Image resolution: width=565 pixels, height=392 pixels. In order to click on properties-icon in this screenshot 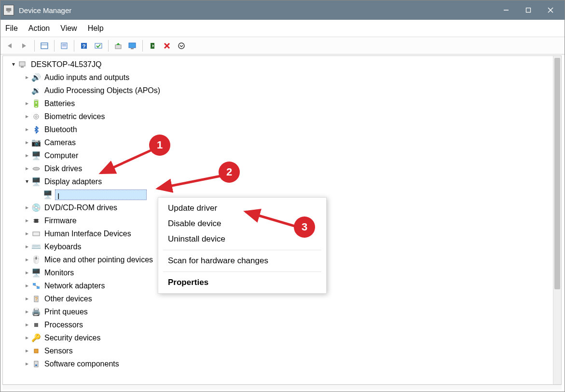, I will do `click(64, 46)`.